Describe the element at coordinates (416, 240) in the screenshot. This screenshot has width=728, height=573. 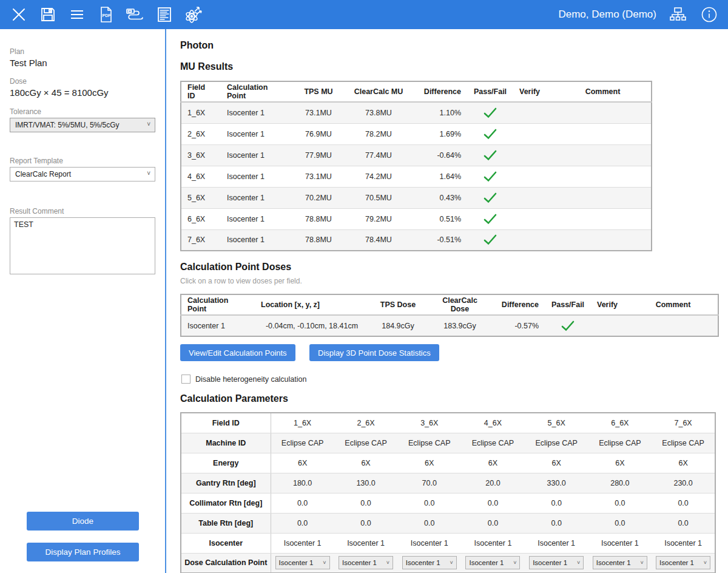
I see `mu-results-row: 7_6XIsocenter 178.8MU78.4MU-0.51%` at that location.